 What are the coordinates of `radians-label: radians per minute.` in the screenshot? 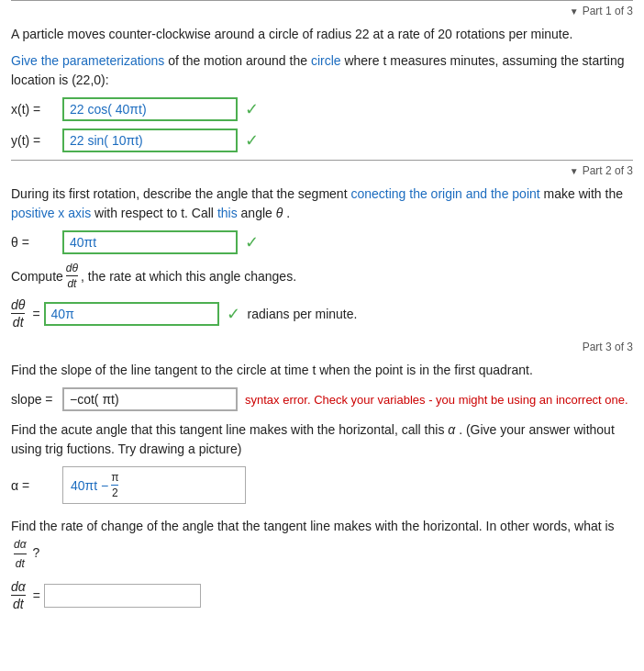 It's located at (303, 314).